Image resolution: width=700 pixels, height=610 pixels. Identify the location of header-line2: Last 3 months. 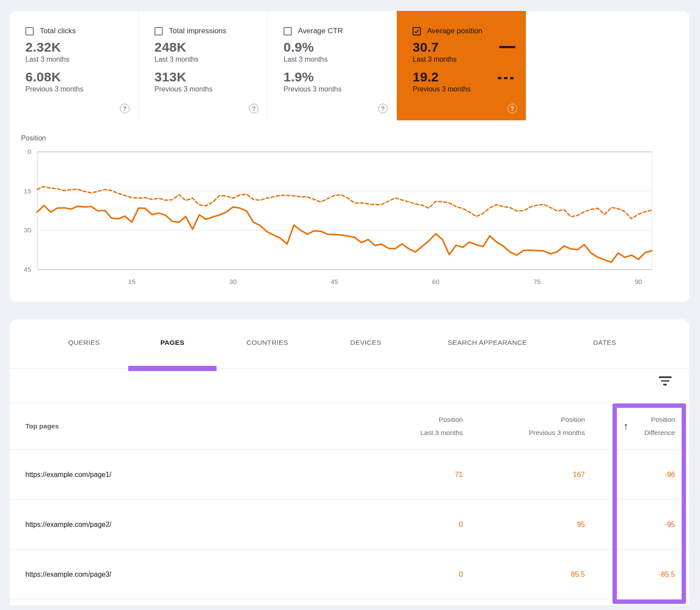
(399, 433).